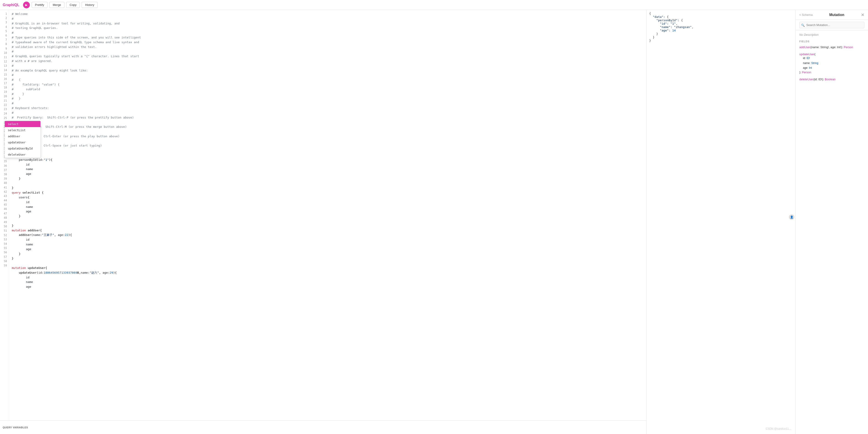 The height and width of the screenshot is (434, 868). Describe the element at coordinates (3, 57) in the screenshot. I see `line-number: 11` at that location.